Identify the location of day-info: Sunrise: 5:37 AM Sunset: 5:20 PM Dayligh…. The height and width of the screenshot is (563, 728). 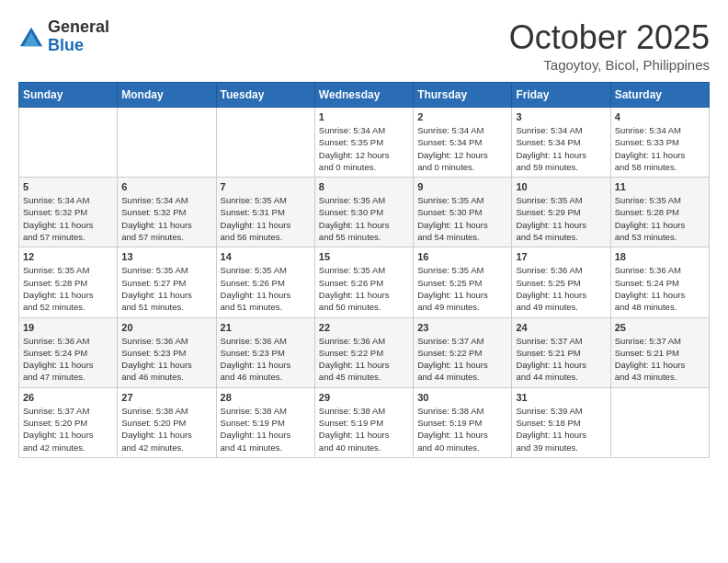
(68, 429).